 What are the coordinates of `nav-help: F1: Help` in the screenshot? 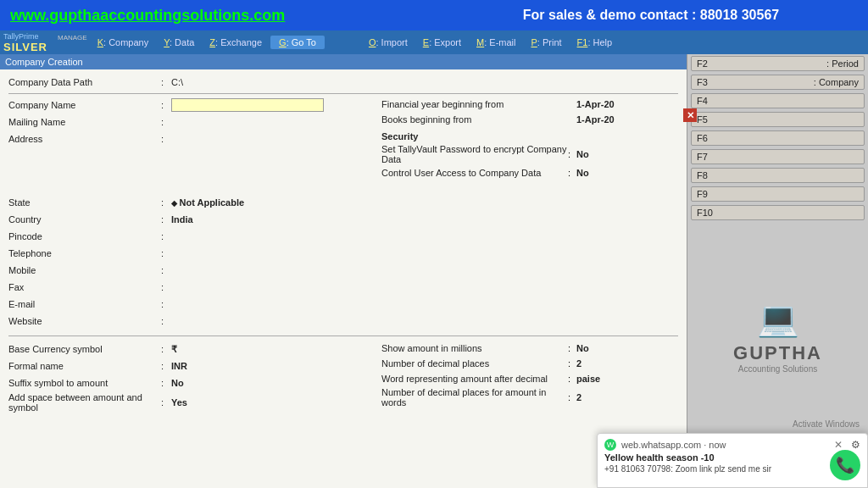 It's located at (595, 42).